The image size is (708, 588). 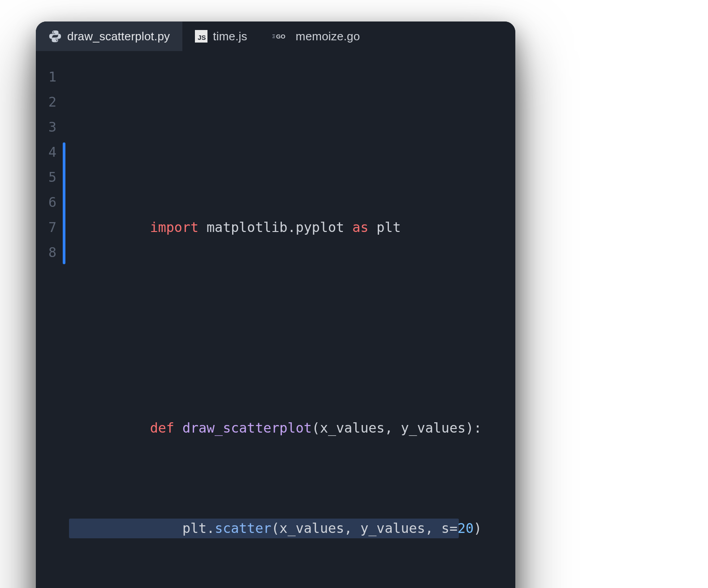 I want to click on line-number: 5, so click(x=46, y=177).